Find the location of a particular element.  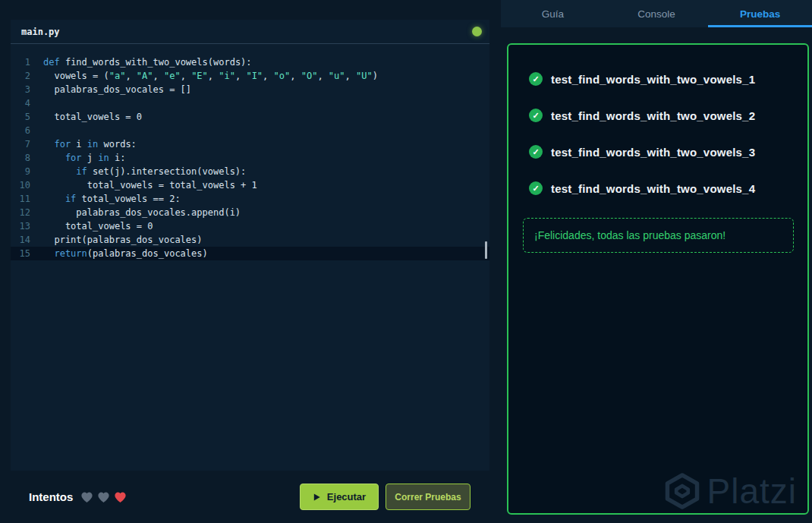

attempts-hearts is located at coordinates (103, 497).